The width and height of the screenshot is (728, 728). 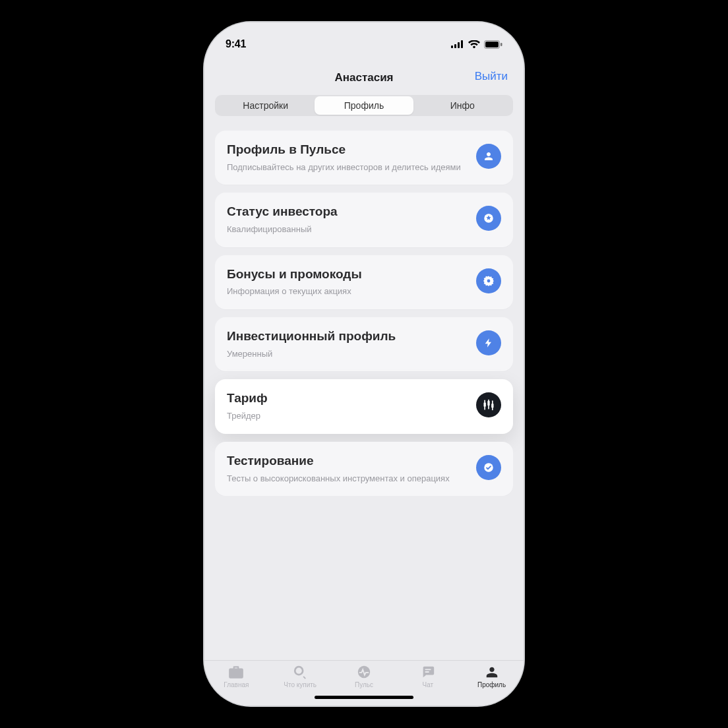 I want to click on card-investment-profile: Инвестиционный профиль Умеренный, so click(x=364, y=344).